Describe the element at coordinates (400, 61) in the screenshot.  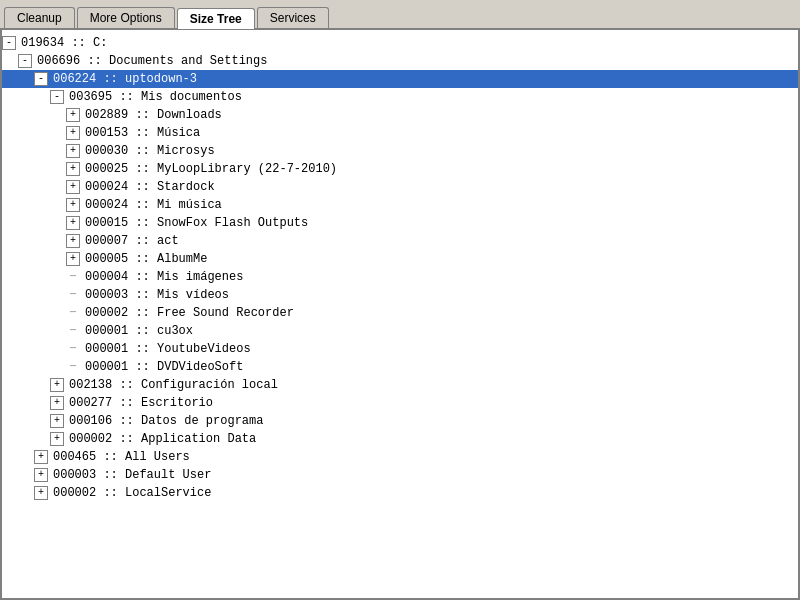
I see `tree-item-docs-settings: -006696 :: Documents and Settings` at that location.